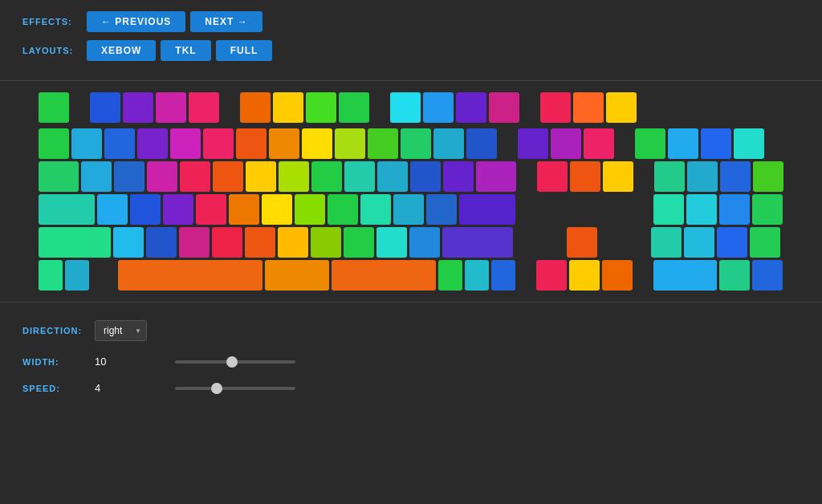  What do you see at coordinates (450, 275) in the screenshot?
I see `key-ralt` at bounding box center [450, 275].